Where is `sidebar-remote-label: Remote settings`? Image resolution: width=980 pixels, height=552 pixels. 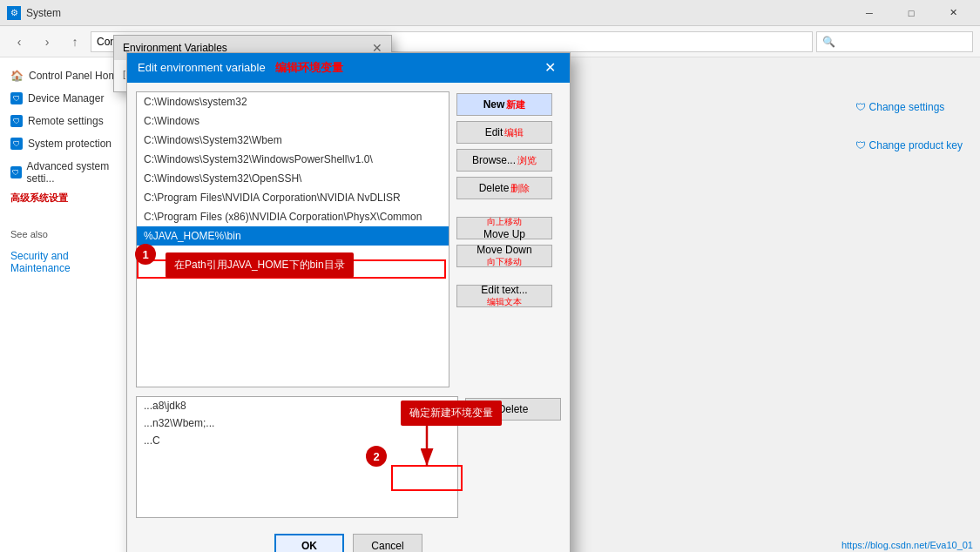 sidebar-remote-label: Remote settings is located at coordinates (66, 121).